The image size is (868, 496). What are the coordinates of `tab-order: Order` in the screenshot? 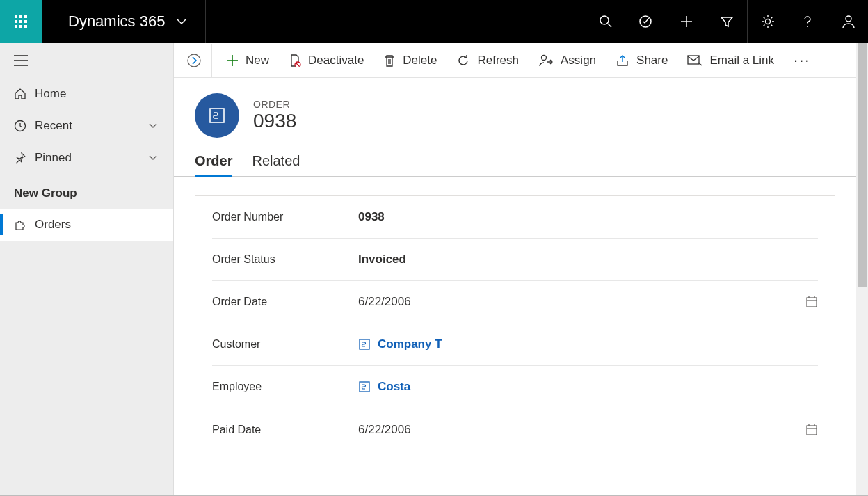 It's located at (214, 161).